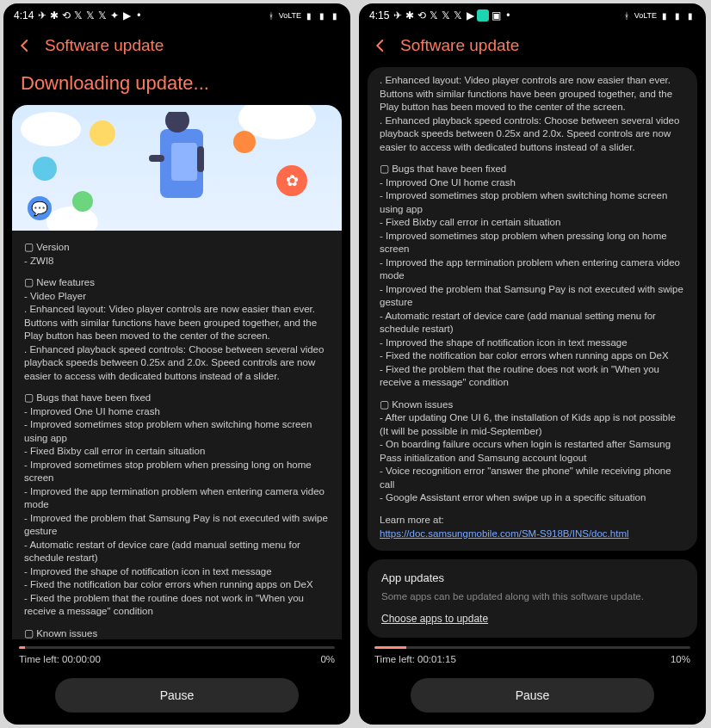 The image size is (711, 728). Describe the element at coordinates (532, 578) in the screenshot. I see `app-updates-title: App updates` at that location.